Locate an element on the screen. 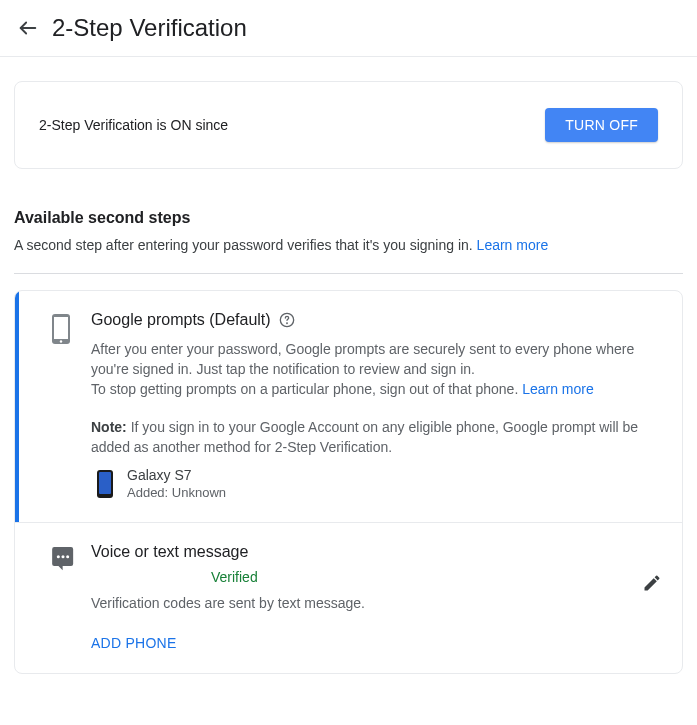 The width and height of the screenshot is (697, 725). device-row: Galaxy S7 Added: Unknown is located at coordinates (378, 484).